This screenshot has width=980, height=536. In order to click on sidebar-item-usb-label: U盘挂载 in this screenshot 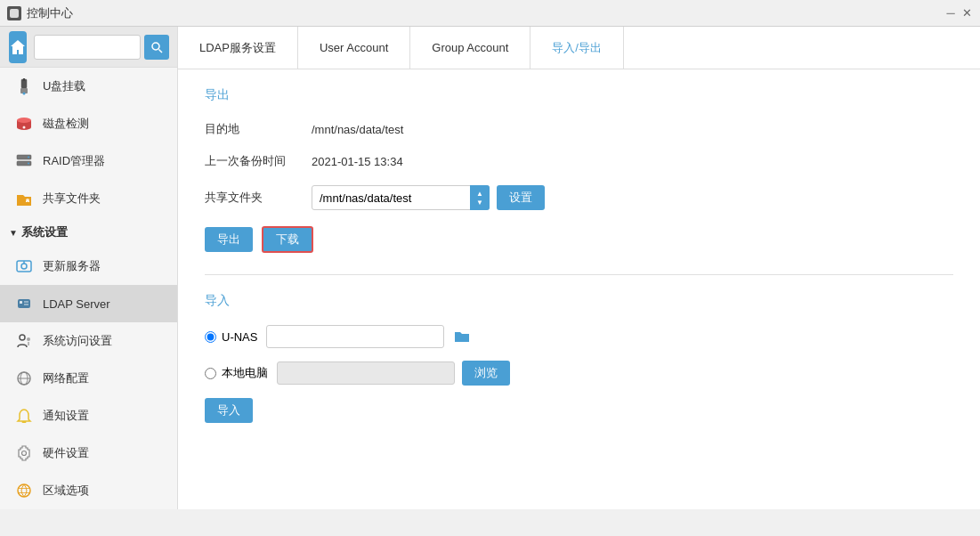, I will do `click(64, 86)`.